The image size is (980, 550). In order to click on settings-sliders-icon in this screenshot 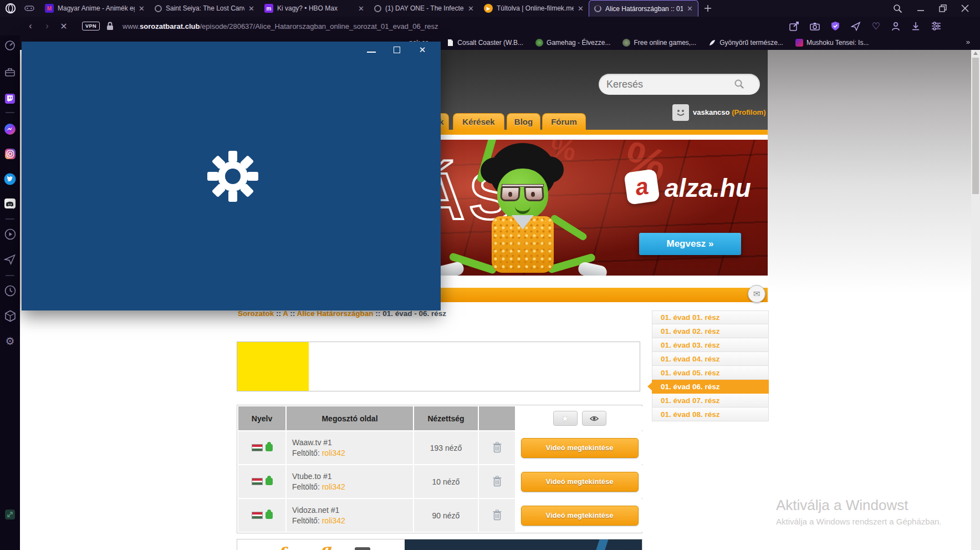, I will do `click(936, 26)`.